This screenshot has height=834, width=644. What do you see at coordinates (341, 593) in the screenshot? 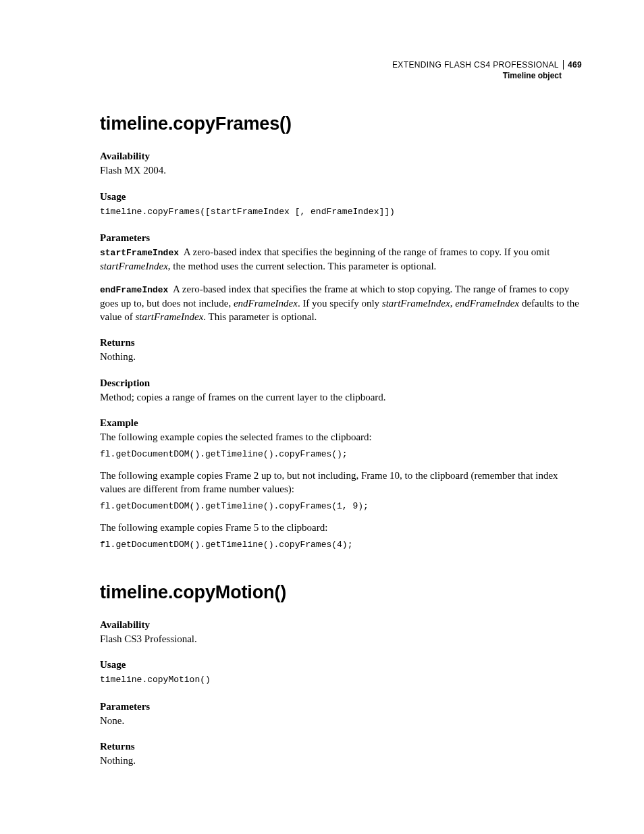
I see `method-title: timeline.copyMotion()` at bounding box center [341, 593].